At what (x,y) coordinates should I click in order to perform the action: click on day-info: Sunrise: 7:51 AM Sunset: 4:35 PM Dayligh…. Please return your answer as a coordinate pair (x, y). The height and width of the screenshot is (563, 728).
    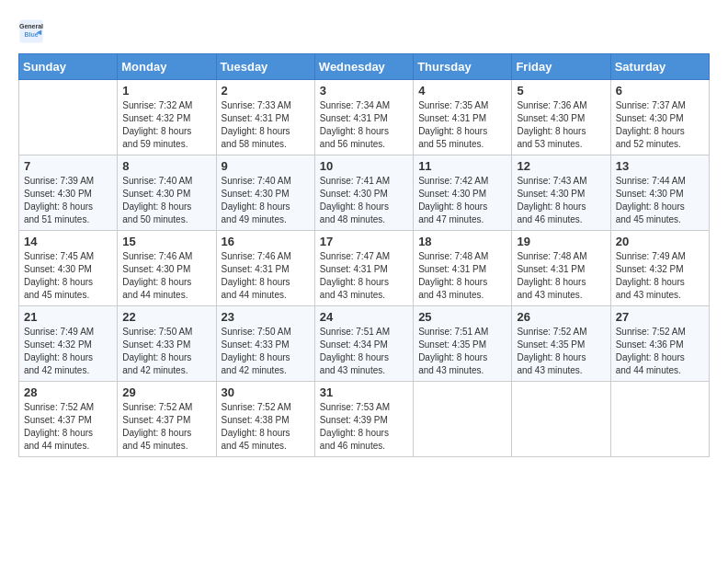
    Looking at the image, I should click on (462, 351).